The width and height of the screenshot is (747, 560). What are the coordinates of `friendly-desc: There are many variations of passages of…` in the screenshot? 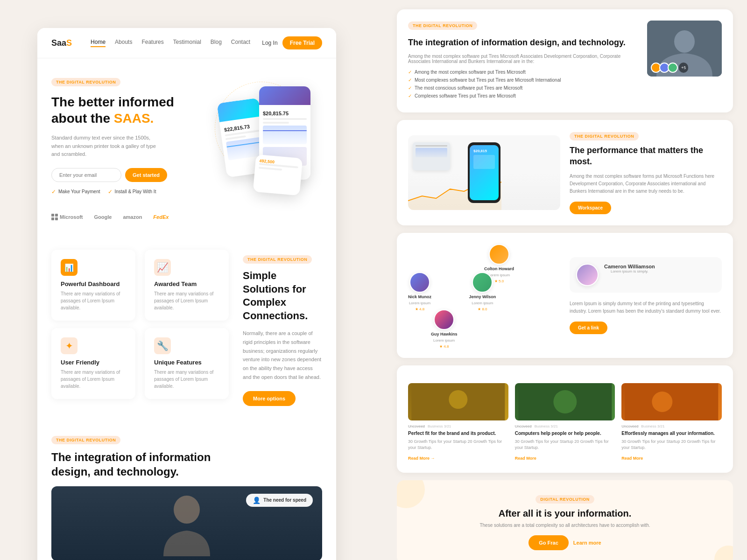 It's located at (93, 379).